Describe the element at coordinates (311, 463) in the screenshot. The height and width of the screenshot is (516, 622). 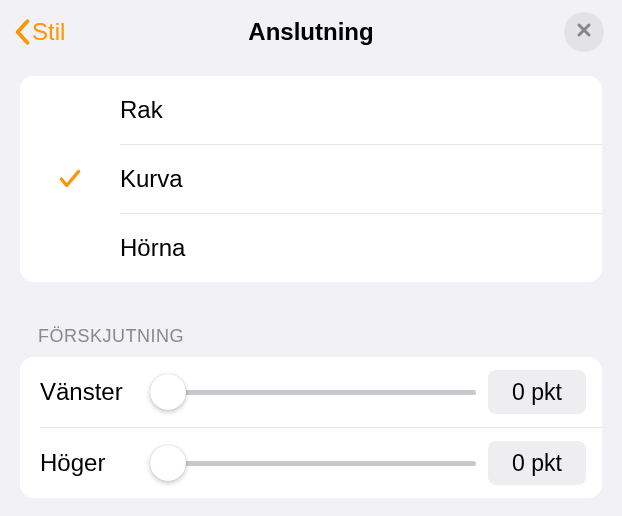
I see `offset-row-right: Höger 0 pkt` at that location.